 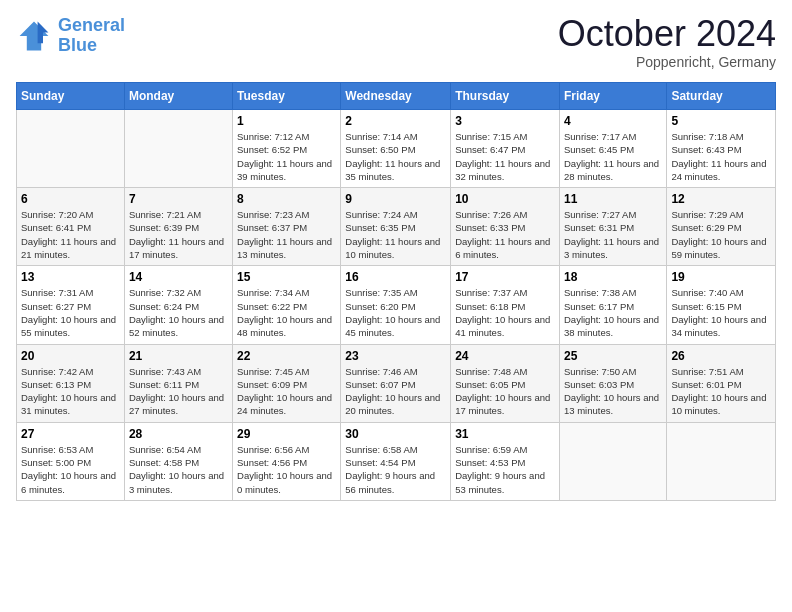 What do you see at coordinates (178, 470) in the screenshot?
I see `day-info: Sunrise: 6:54 AMSunset: 4:58 PMDaylight:…` at bounding box center [178, 470].